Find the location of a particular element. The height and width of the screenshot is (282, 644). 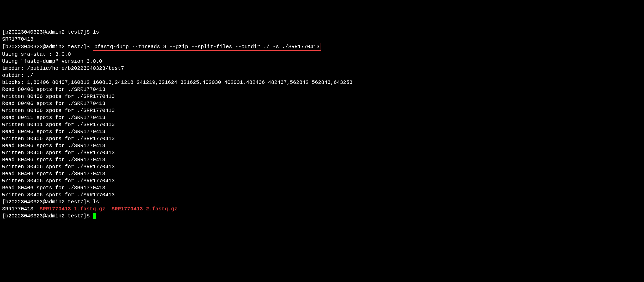

output-line: outdir: ./ is located at coordinates (322, 76).